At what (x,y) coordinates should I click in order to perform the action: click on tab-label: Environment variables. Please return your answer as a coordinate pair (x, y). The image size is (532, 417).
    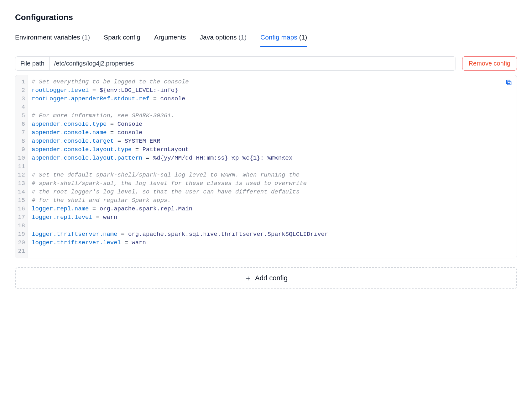
    Looking at the image, I should click on (48, 37).